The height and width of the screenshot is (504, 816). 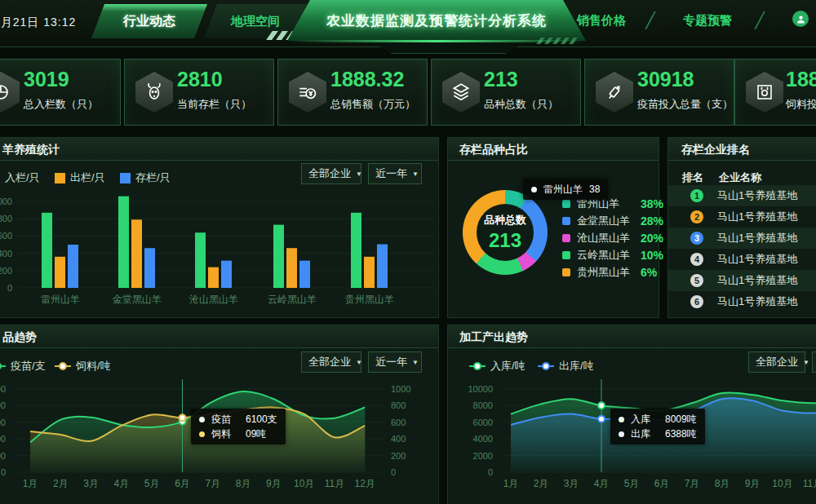 What do you see at coordinates (261, 419) in the screenshot?
I see `tooltip-value: 6100支` at bounding box center [261, 419].